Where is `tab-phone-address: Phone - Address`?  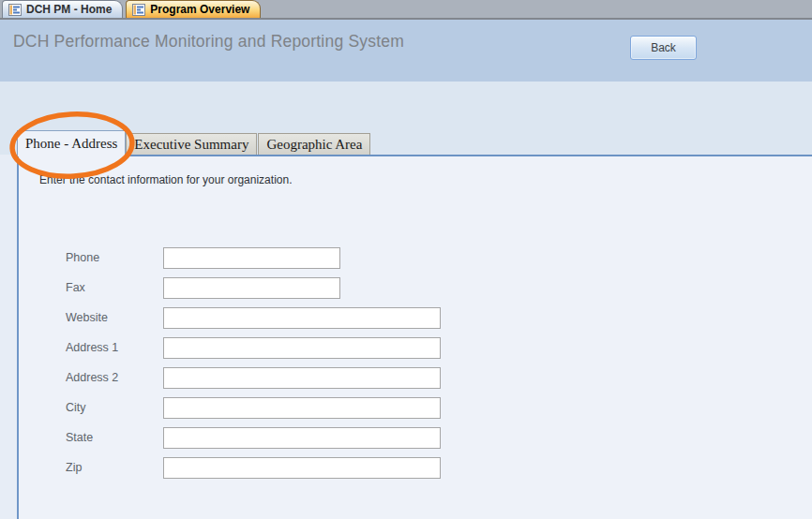
tab-phone-address: Phone - Address is located at coordinates (71, 143).